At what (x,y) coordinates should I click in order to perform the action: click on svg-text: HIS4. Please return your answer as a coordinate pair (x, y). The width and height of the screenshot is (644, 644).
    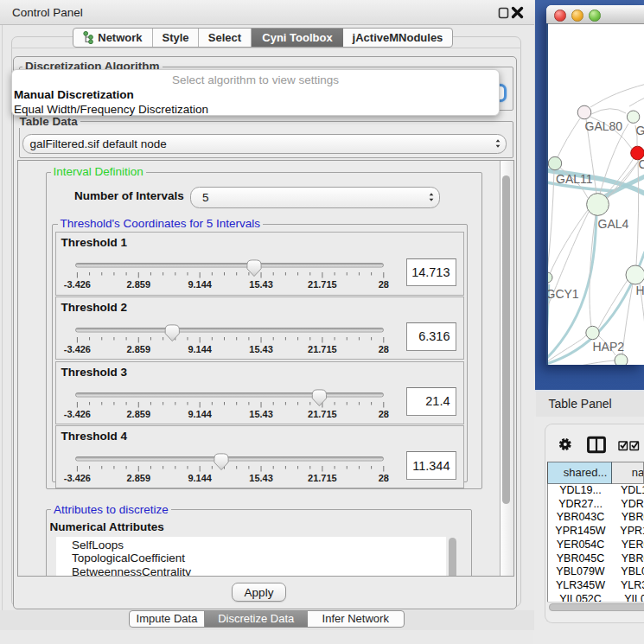
    Looking at the image, I should click on (640, 290).